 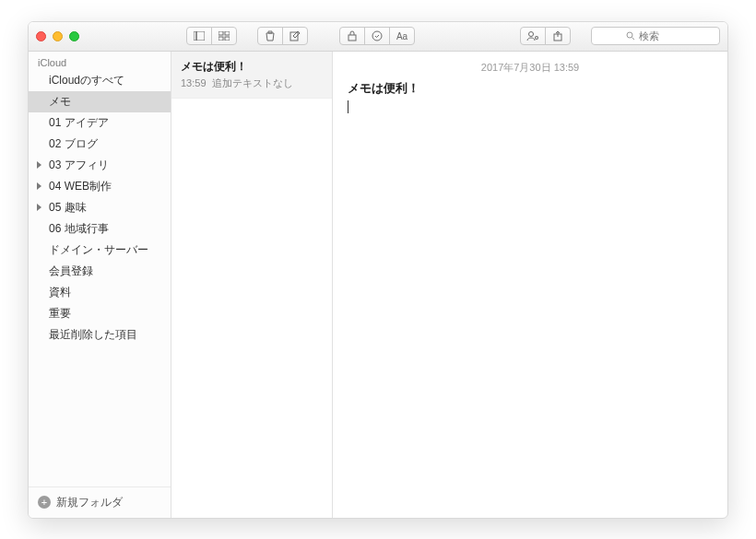 What do you see at coordinates (100, 251) in the screenshot?
I see `sidebar-item-domain-server: ドメイン・サーバー` at bounding box center [100, 251].